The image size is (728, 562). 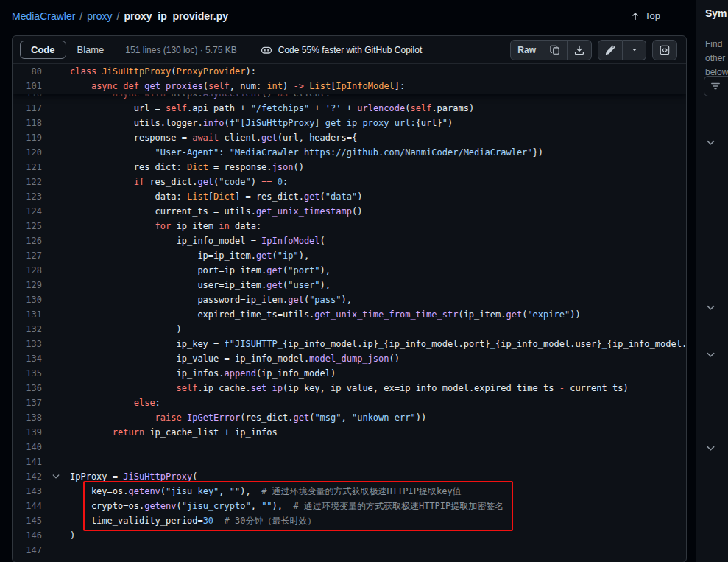 I want to click on symbols-filter-input, so click(x=715, y=86).